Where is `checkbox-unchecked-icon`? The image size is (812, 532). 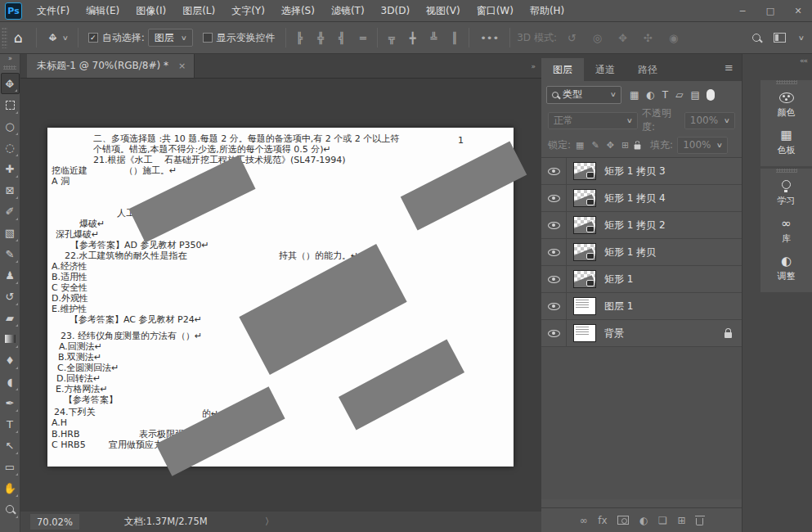
checkbox-unchecked-icon is located at coordinates (208, 38).